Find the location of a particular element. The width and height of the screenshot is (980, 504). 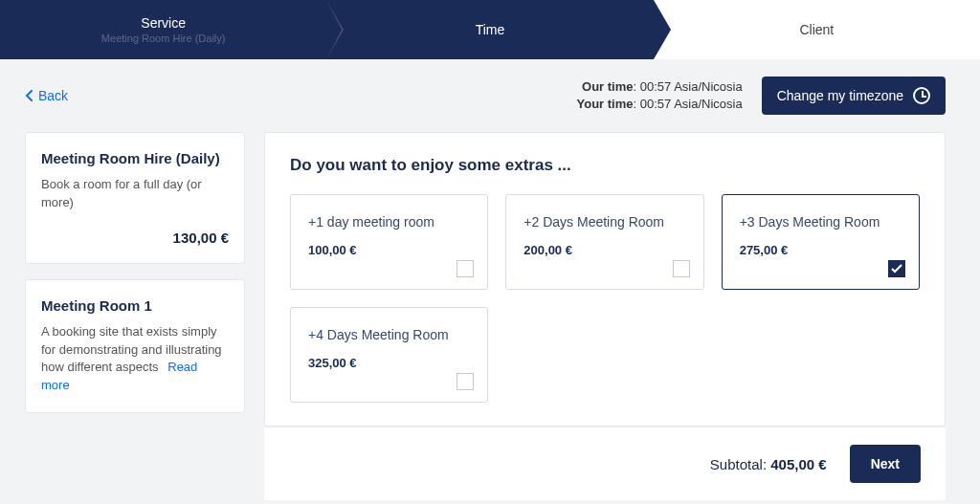

clock-icon is located at coordinates (922, 96).